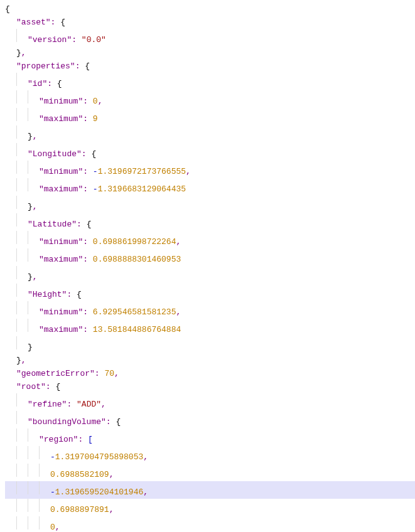  What do you see at coordinates (94, 40) in the screenshot?
I see `token: "0.0"` at bounding box center [94, 40].